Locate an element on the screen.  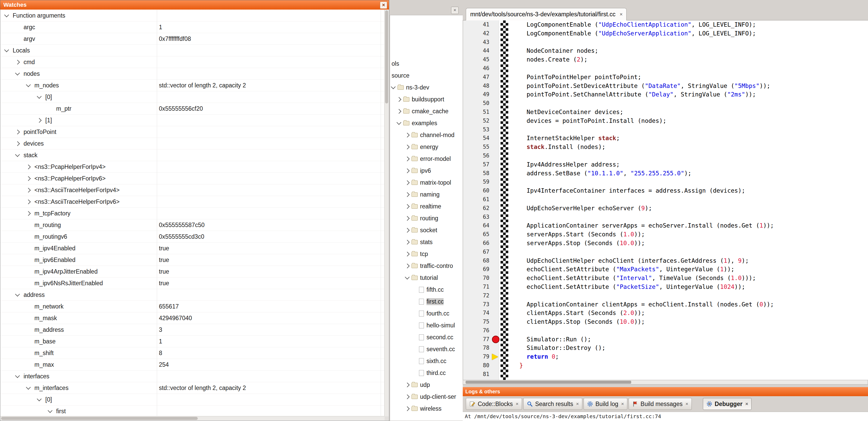
code-line: 46 is located at coordinates (665, 69).